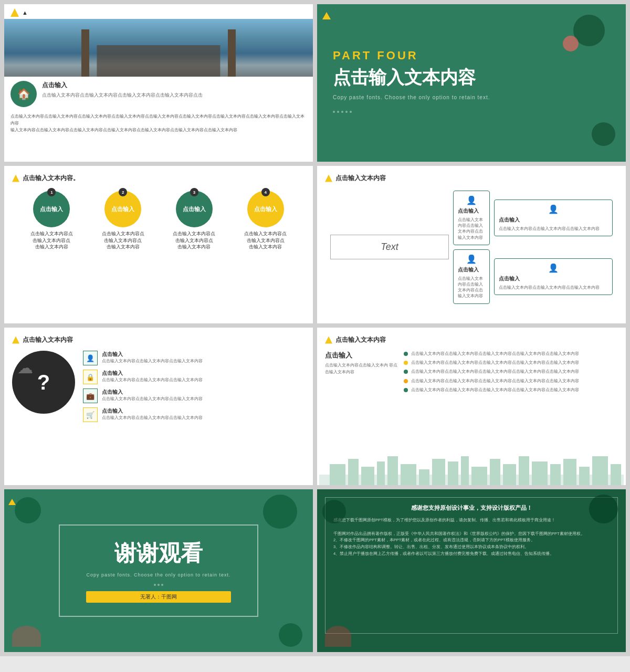  What do you see at coordinates (280, 511) in the screenshot?
I see `slide7-wm2` at bounding box center [280, 511].